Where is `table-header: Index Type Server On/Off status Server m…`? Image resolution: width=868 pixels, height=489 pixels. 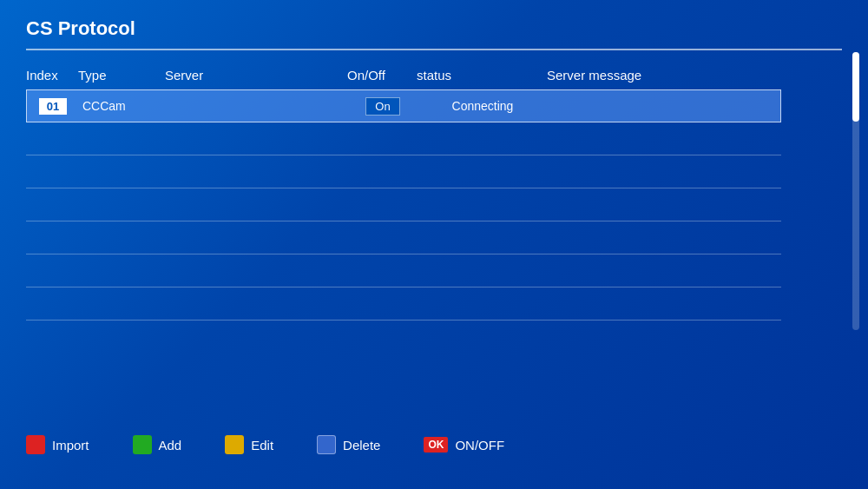 table-header: Index Type Server On/Off status Server m… is located at coordinates (404, 78).